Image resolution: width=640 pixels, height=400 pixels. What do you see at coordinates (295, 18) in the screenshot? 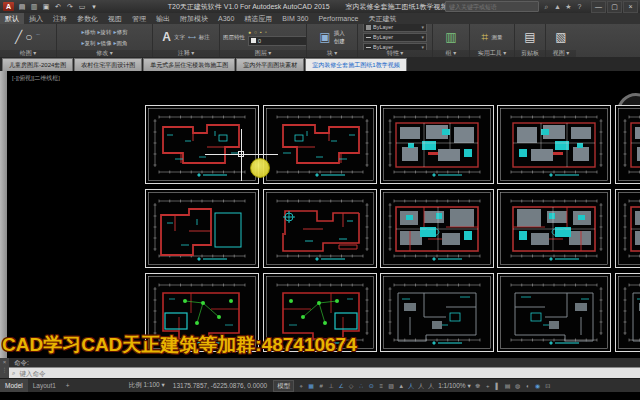
I see `ribbon-tab-BIM 360: BIM 360` at bounding box center [295, 18].